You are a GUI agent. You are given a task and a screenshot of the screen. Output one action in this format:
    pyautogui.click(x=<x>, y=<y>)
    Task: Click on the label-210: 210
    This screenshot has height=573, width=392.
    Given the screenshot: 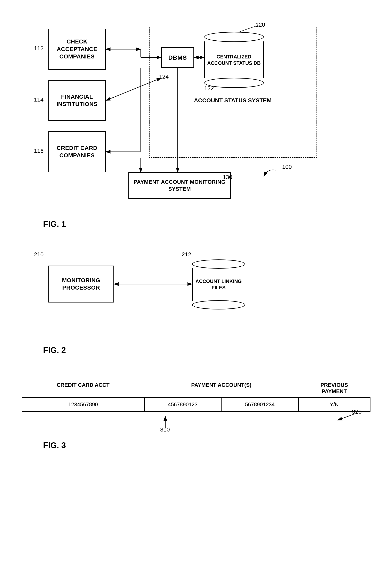 What is the action you would take?
    pyautogui.click(x=39, y=254)
    